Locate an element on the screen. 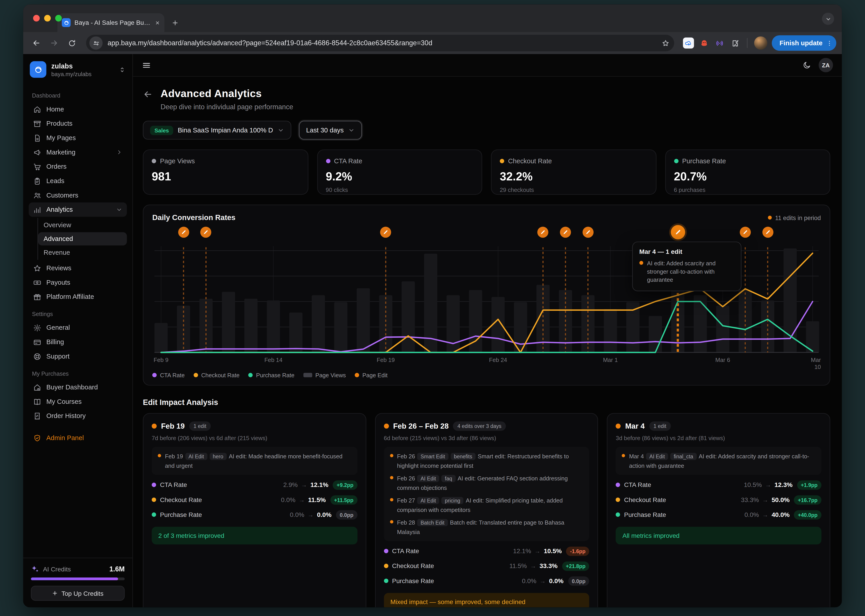 The height and width of the screenshot is (616, 865). tab-search-button is located at coordinates (828, 19).